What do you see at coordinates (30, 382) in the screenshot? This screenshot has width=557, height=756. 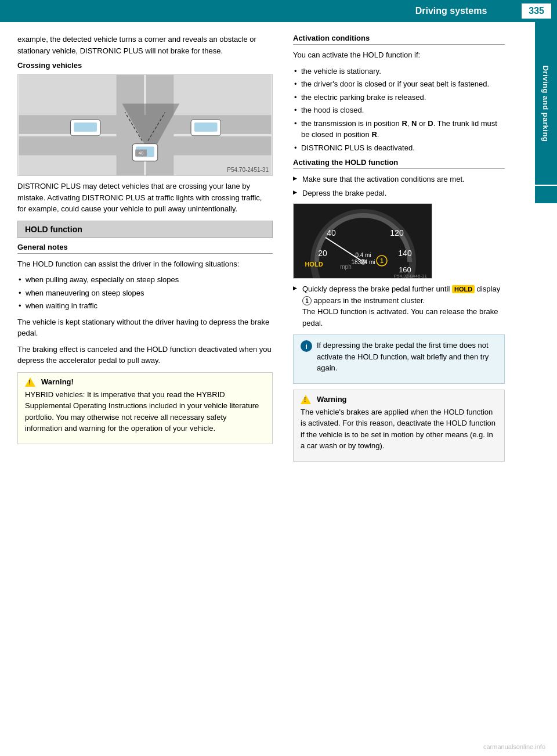 I see `warning-triangle-icon` at bounding box center [30, 382].